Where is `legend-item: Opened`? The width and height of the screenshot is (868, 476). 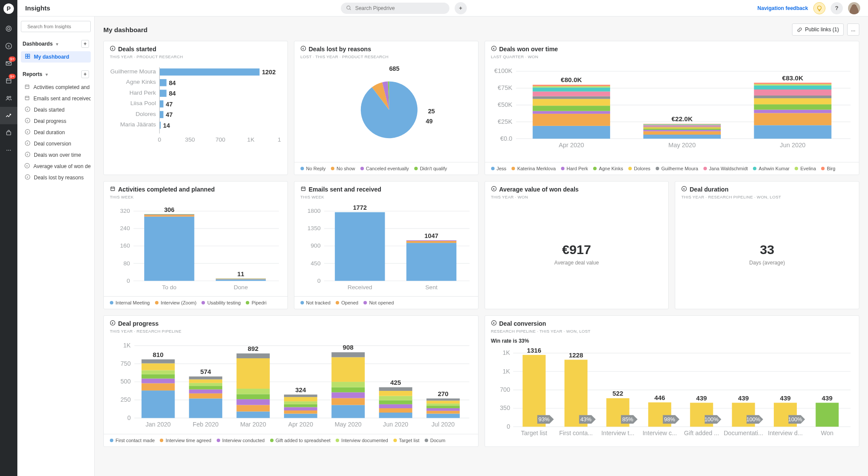
legend-item: Opened is located at coordinates (347, 303).